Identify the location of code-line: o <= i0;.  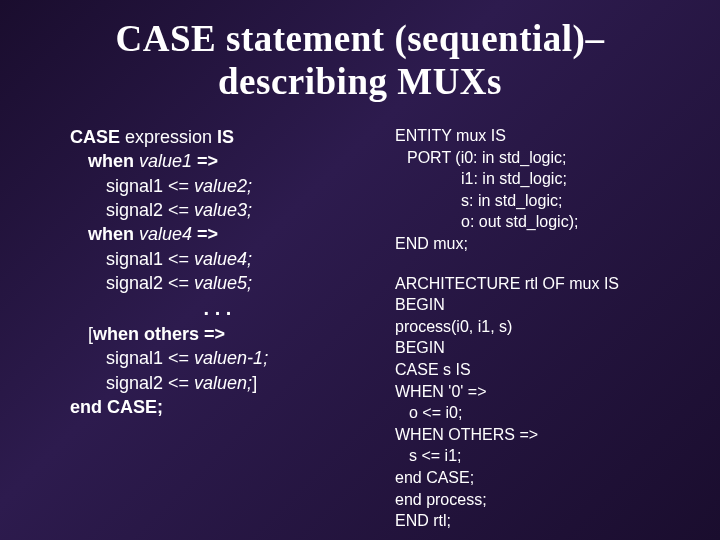
(542, 413).